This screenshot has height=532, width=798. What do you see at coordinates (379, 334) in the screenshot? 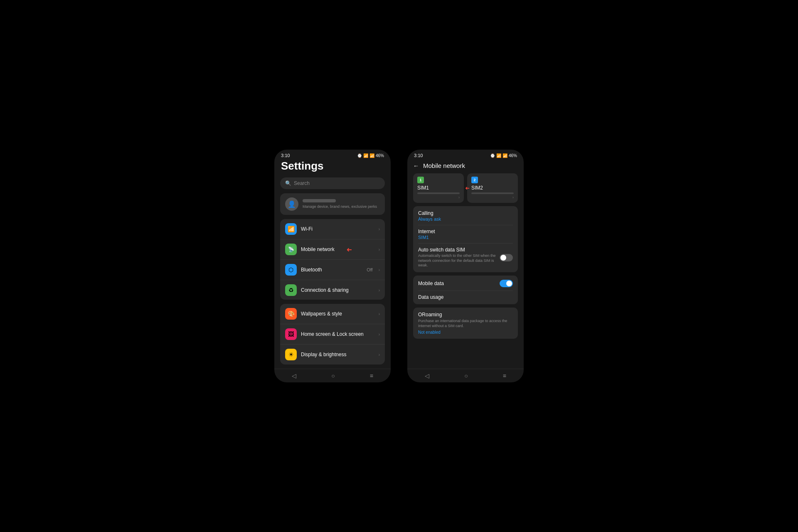
I see `homescreen-chevron: ›` at bounding box center [379, 334].